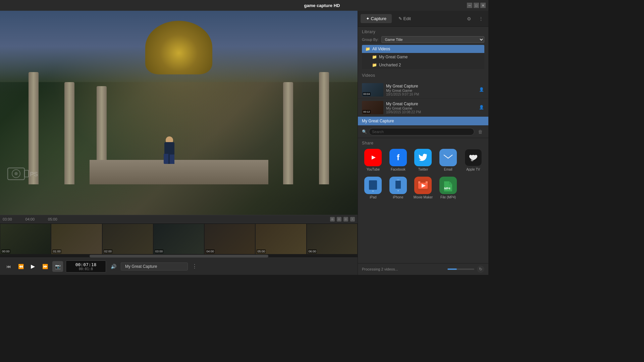  What do you see at coordinates (381, 49) in the screenshot?
I see `folder-label-all: All Videos` at bounding box center [381, 49].